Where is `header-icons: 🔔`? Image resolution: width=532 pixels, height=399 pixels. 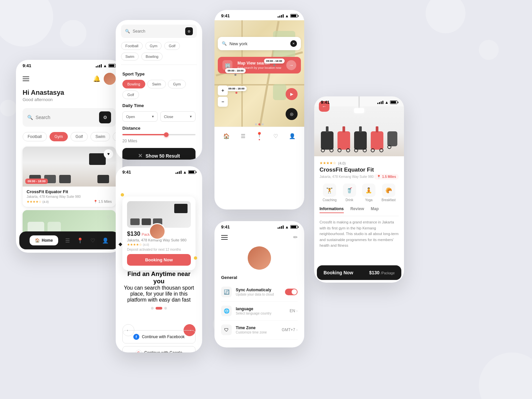
header-icons: 🔔 is located at coordinates (104, 79).